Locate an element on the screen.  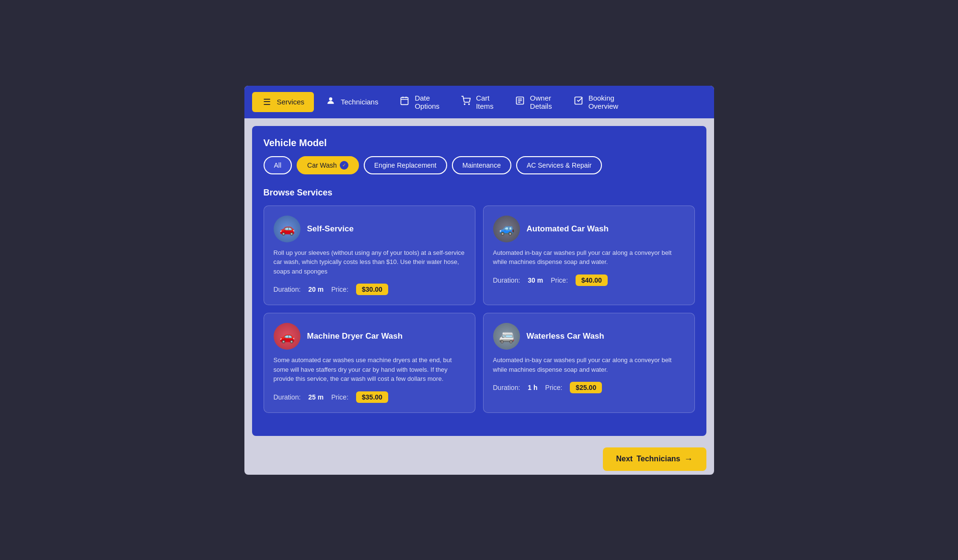
duration-value-0: 20 m is located at coordinates (316, 289).